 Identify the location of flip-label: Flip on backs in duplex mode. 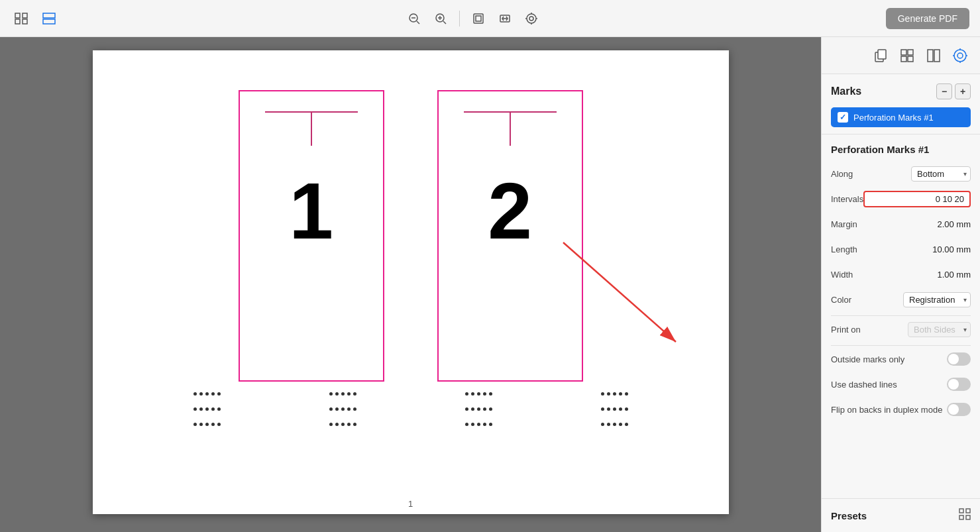
(887, 409).